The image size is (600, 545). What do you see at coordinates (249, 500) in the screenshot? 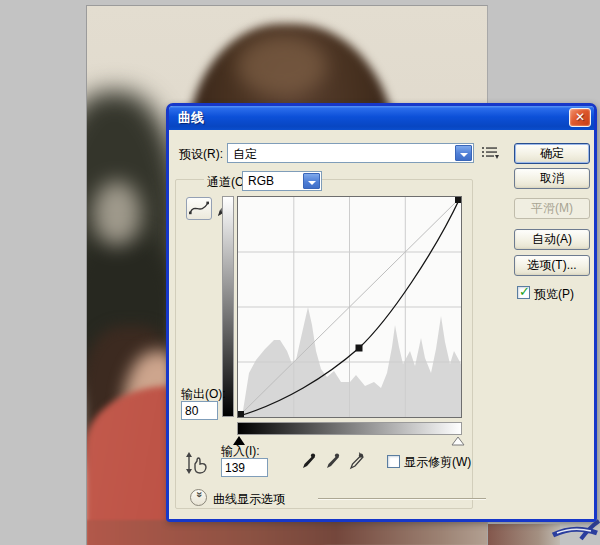
I see `curve-display-options-label: 曲线显示选项` at bounding box center [249, 500].